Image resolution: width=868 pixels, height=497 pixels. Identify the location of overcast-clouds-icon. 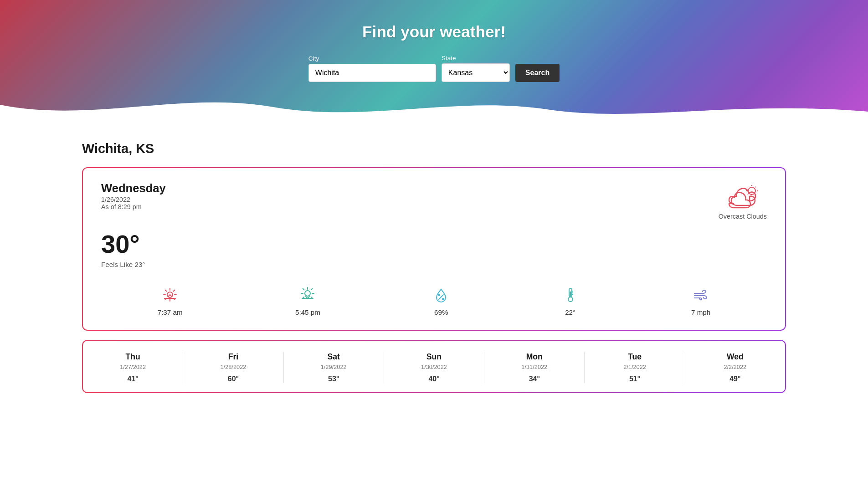
(743, 195).